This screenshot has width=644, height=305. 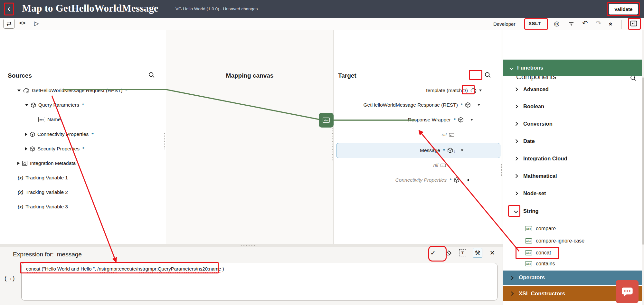 What do you see at coordinates (43, 178) in the screenshot?
I see `tree-row-tracking-variable-1: (x) Tracking Variable 1` at bounding box center [43, 178].